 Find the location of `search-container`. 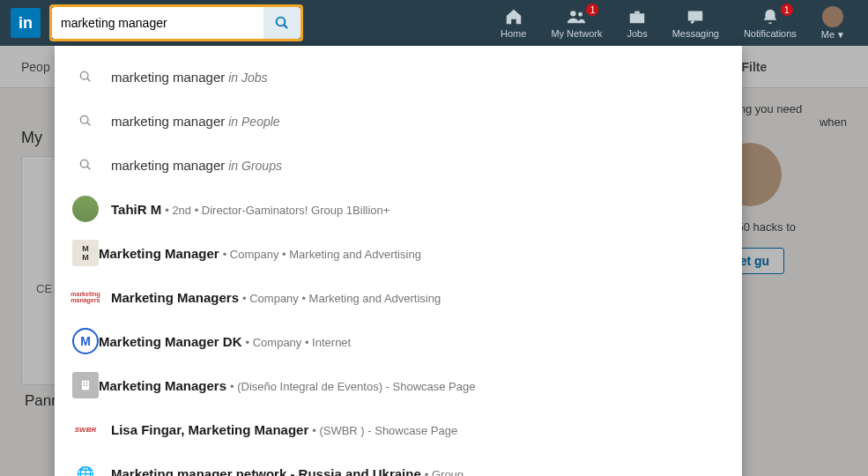

search-container is located at coordinates (176, 23).